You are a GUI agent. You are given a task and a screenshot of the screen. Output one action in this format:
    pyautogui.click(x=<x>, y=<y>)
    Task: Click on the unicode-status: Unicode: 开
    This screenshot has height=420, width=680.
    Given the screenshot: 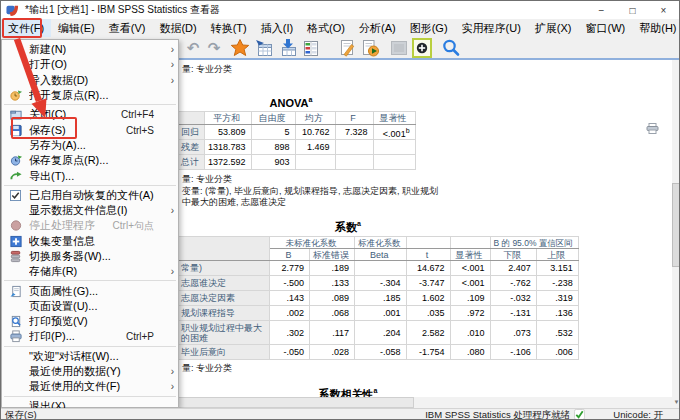 What is the action you would take?
    pyautogui.click(x=638, y=414)
    